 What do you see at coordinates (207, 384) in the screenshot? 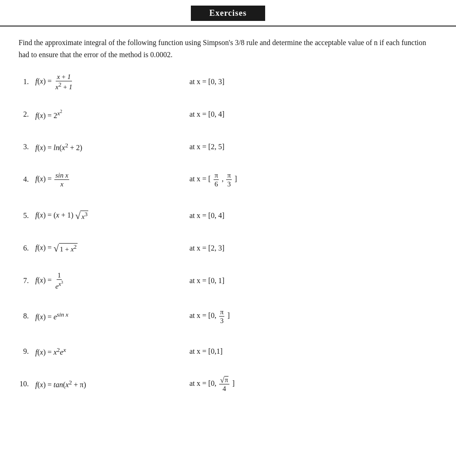
I see `exercise-domain-10: at x = [0, √π 4 ]` at bounding box center [207, 384].